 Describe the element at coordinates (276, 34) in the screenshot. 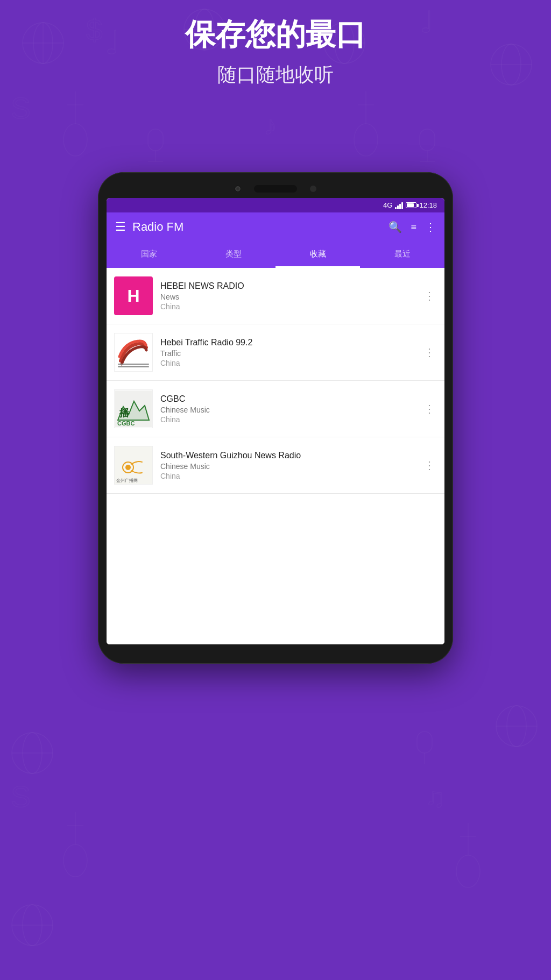

I see `hero-title: 保存您的最口` at that location.